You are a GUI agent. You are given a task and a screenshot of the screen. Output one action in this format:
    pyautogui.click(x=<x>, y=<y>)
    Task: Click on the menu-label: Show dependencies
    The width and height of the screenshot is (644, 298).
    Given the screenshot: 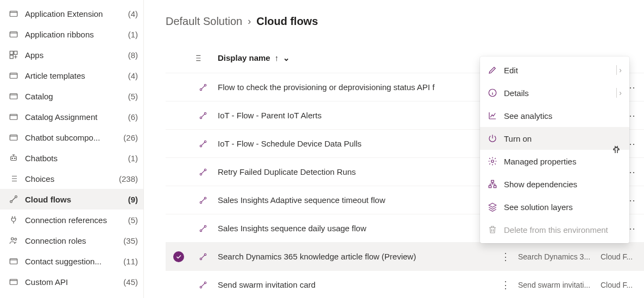 What is the action you would take?
    pyautogui.click(x=563, y=185)
    